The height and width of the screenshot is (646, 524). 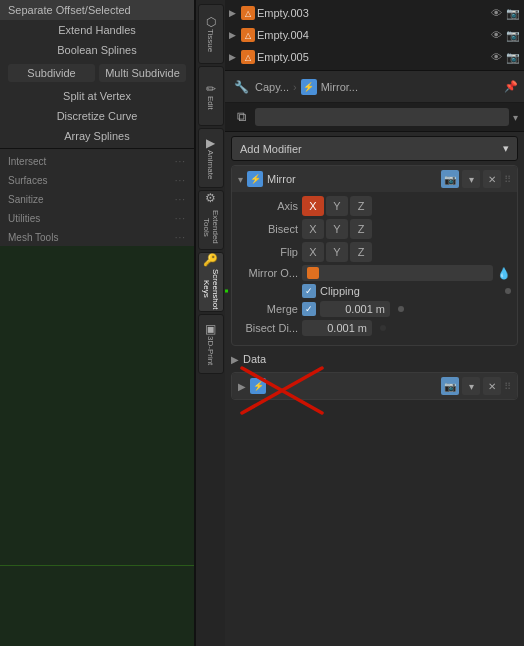 I want to click on eye-icon-004: 👁, so click(x=496, y=35).